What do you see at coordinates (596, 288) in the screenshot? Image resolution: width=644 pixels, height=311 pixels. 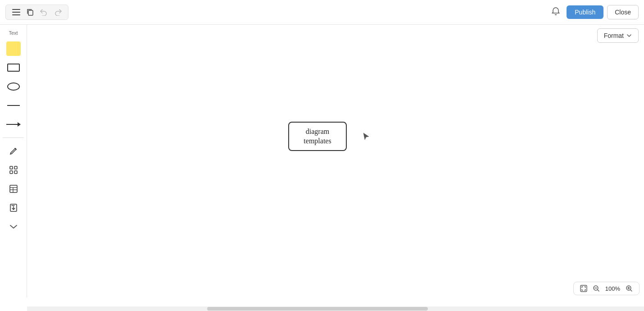 I see `zoom-out-button` at bounding box center [596, 288].